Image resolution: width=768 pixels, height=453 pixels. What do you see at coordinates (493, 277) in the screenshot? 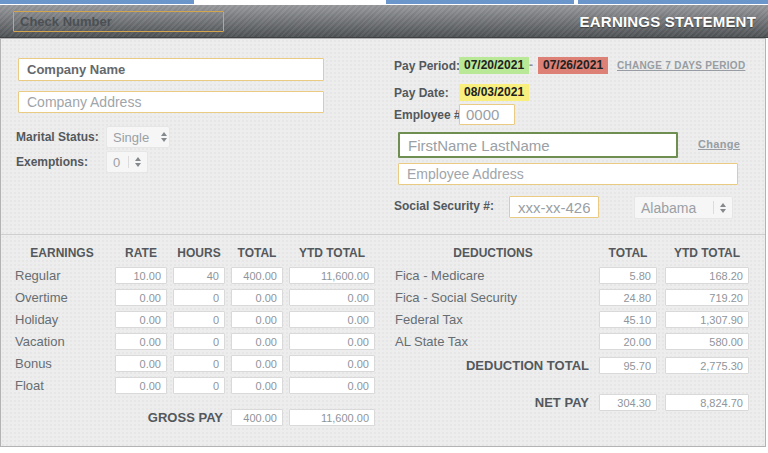
I see `deduction-row-label: Fica - Medicare` at bounding box center [493, 277].